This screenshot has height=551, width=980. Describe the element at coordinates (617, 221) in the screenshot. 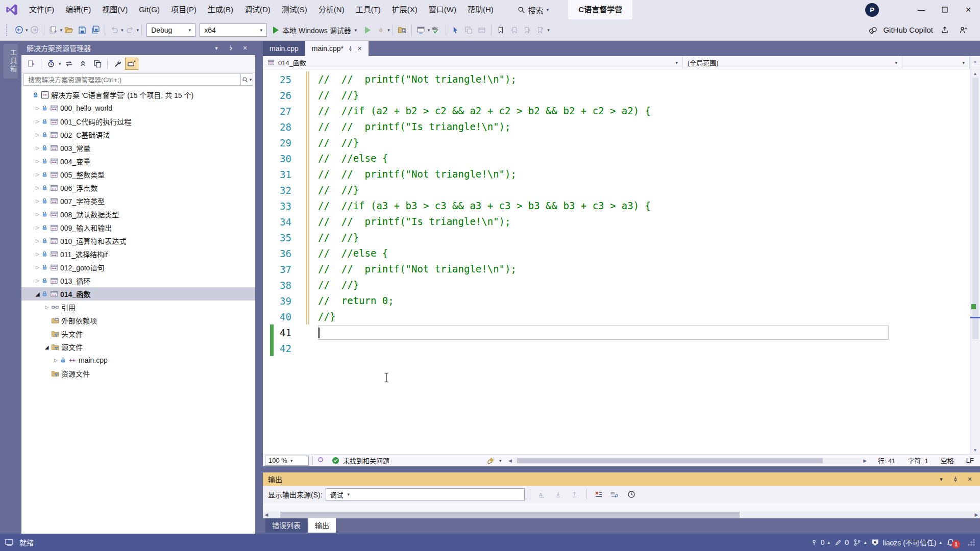

I see `code-line-34: 34// // printf("Is triangle!\n");` at that location.